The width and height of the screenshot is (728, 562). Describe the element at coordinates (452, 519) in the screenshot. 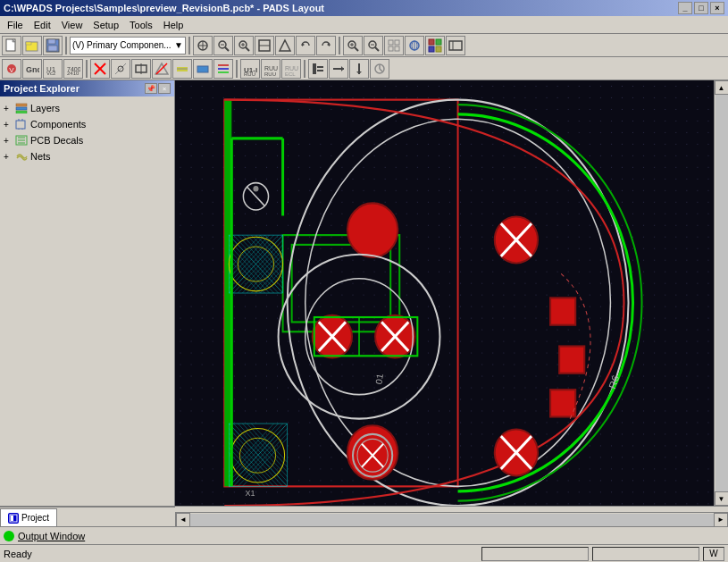

I see `horizontal-scrollbar: ◄ ►` at that location.